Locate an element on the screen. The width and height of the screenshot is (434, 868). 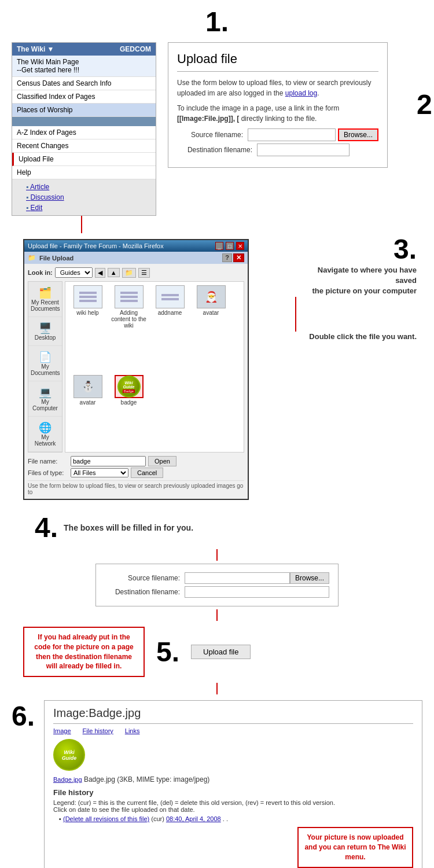
sidebar-sub-discussion: Discussion is located at coordinates (84, 197).